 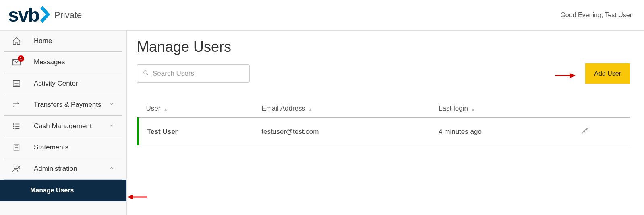 I want to click on greeting-text: Good Evening, Test User, so click(x=596, y=15).